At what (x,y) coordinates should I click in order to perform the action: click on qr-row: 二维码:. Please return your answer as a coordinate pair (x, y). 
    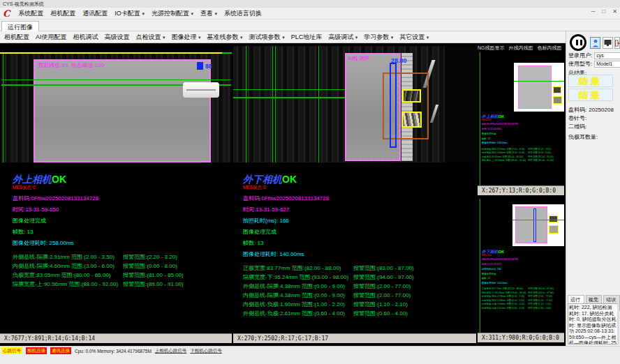
    Looking at the image, I should click on (577, 127).